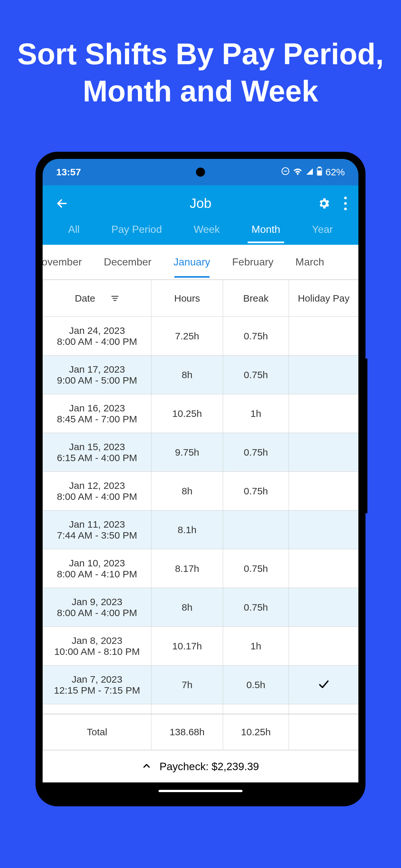 The height and width of the screenshot is (868, 401). What do you see at coordinates (285, 172) in the screenshot?
I see `dnd-icon` at bounding box center [285, 172].